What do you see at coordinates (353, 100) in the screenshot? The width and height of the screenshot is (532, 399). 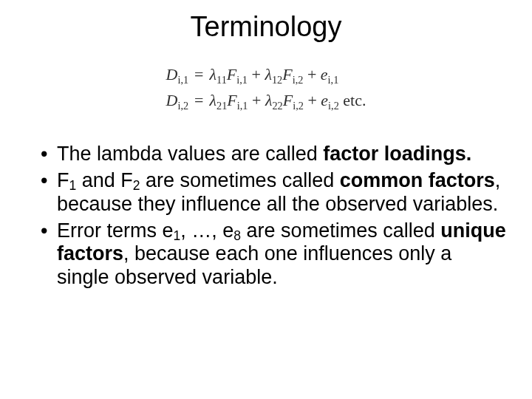 I see `eq2-trail: etc.` at bounding box center [353, 100].